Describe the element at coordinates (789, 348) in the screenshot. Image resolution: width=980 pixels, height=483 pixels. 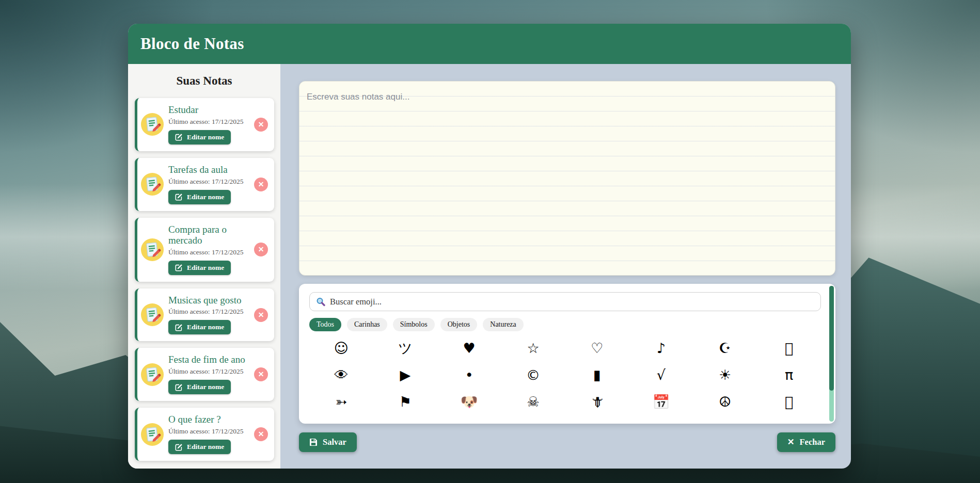
I see `emoji-item: 𓄿` at that location.